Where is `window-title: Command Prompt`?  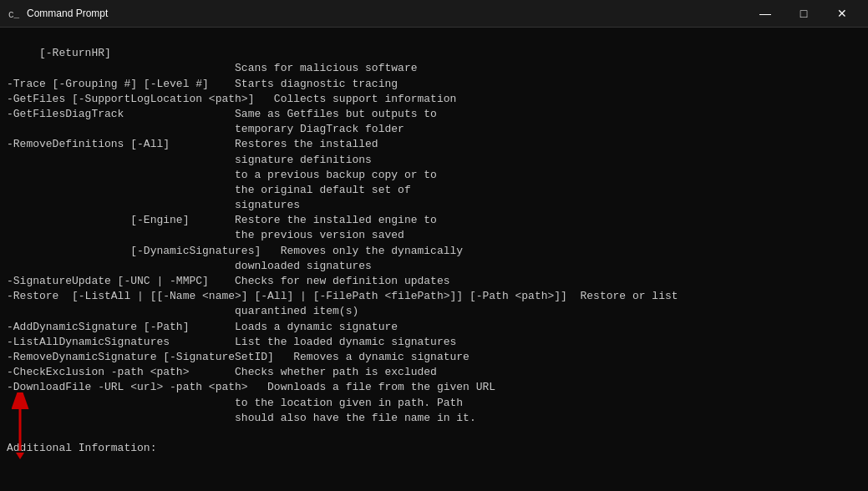
window-title: Command Prompt is located at coordinates (386, 13).